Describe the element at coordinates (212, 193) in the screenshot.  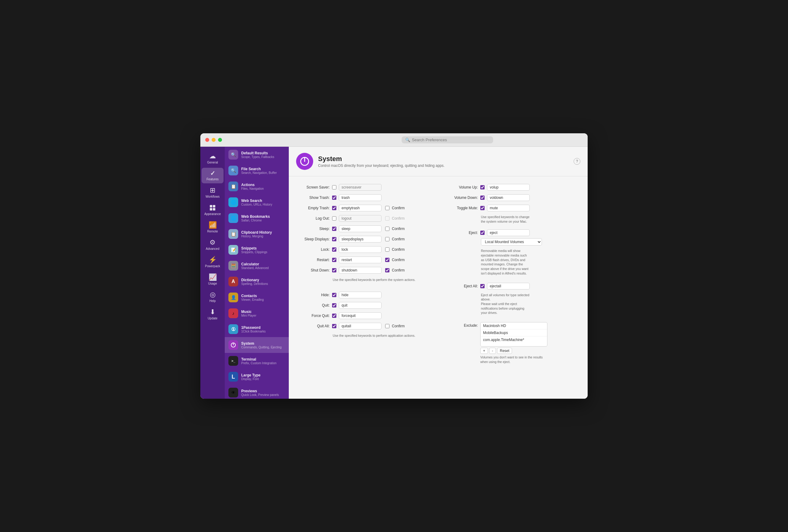
I see `sidebar-item-workflows: ⊞ Workflows` at that location.